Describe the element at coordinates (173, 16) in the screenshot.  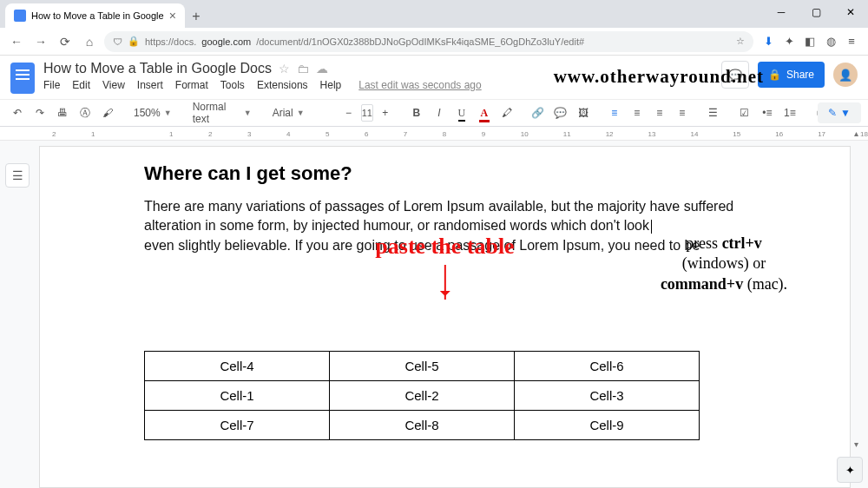
I see `close-tab-icon: ×` at that location.